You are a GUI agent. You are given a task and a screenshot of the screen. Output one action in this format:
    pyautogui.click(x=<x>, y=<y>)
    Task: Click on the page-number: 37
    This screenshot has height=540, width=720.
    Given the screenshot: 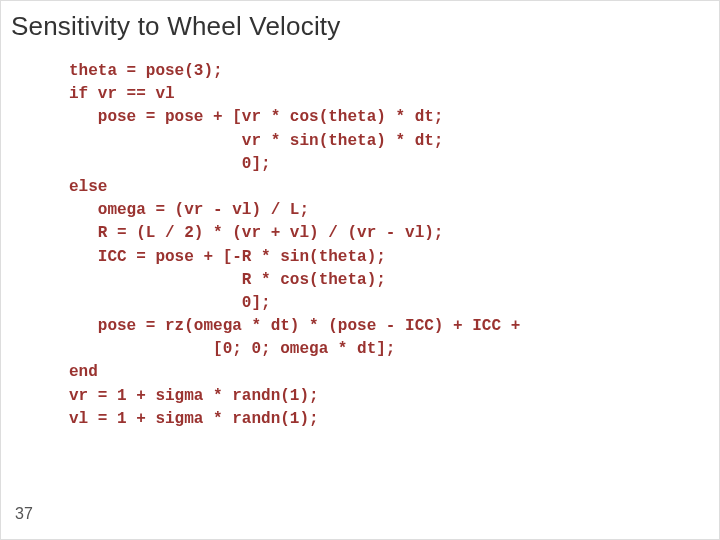 What is the action you would take?
    pyautogui.click(x=24, y=514)
    